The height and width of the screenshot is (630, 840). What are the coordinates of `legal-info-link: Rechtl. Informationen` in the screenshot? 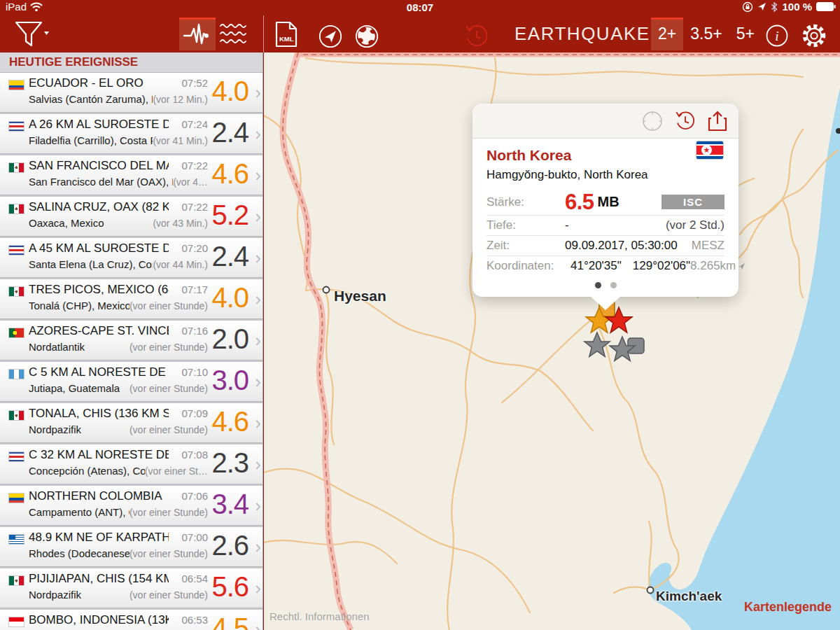 It's located at (319, 616).